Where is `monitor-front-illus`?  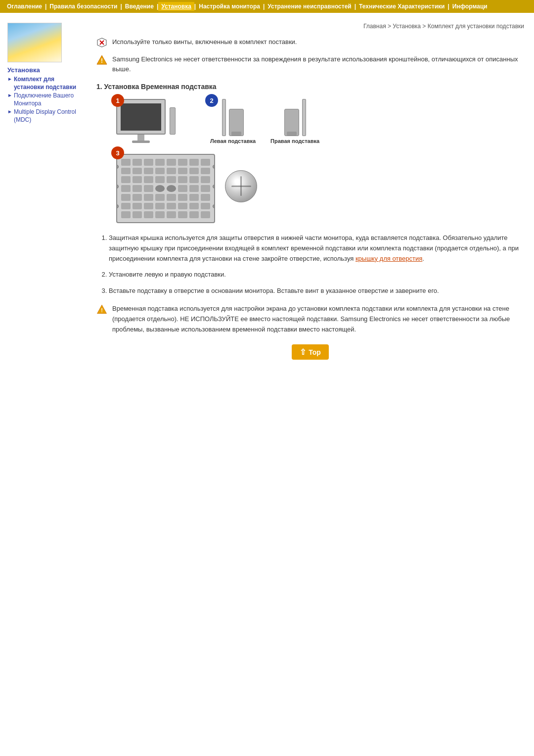
monitor-front-illus is located at coordinates (141, 121).